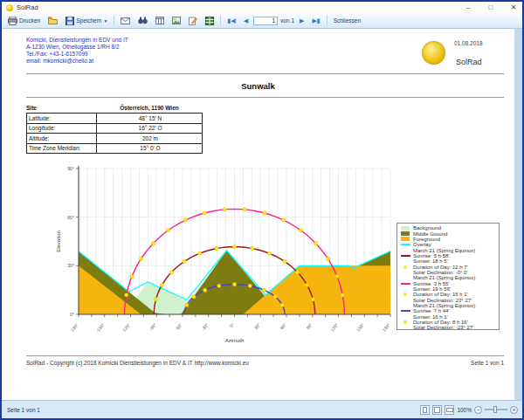 Image resolution: width=524 pixels, height=420 pixels. Describe the element at coordinates (449, 410) in the screenshot. I see `fit-page-view-icon` at that location.